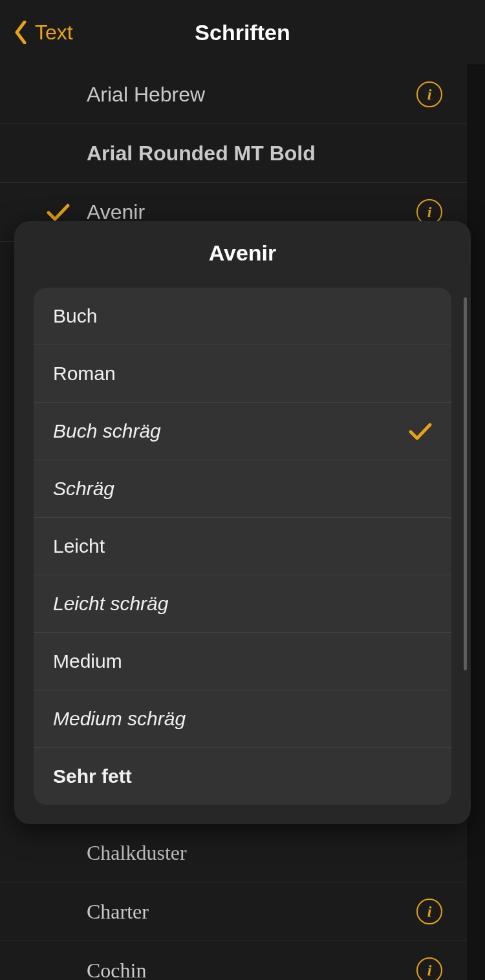  What do you see at coordinates (88, 661) in the screenshot?
I see `weight-label: Medium` at bounding box center [88, 661].